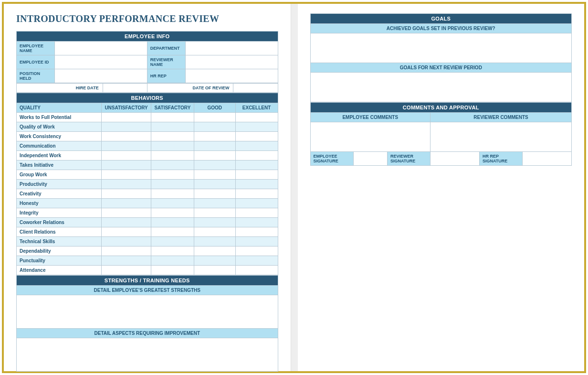 Image resolution: width=588 pixels, height=375 pixels. Describe the element at coordinates (501, 137) in the screenshot. I see `input-reviewer-comments` at that location.